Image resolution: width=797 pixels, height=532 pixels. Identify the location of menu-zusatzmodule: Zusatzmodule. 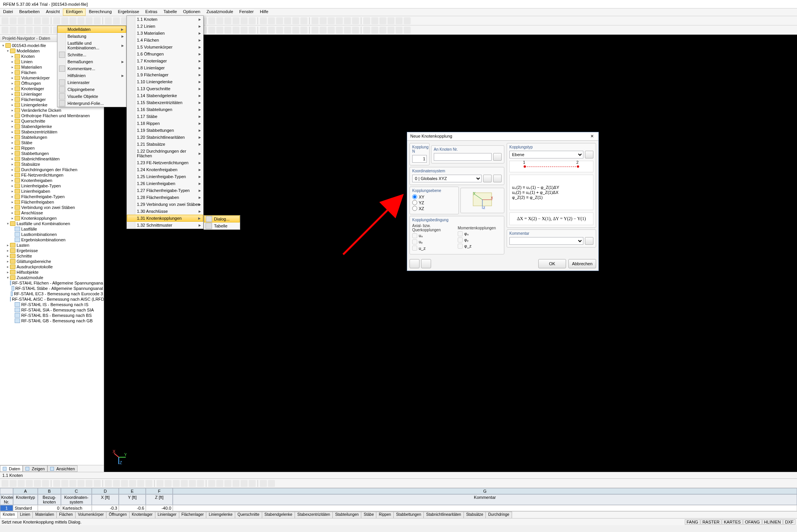
(220, 12).